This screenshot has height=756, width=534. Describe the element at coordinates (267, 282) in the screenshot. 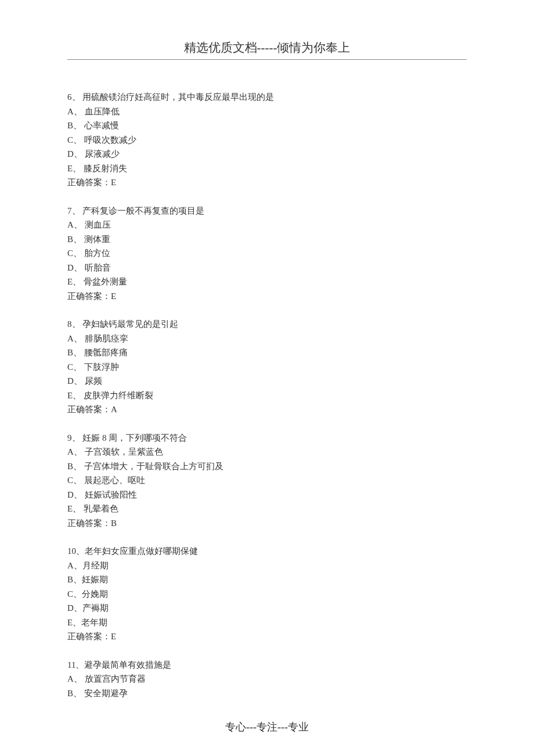

I see `option: E、 骨盆外测量` at that location.